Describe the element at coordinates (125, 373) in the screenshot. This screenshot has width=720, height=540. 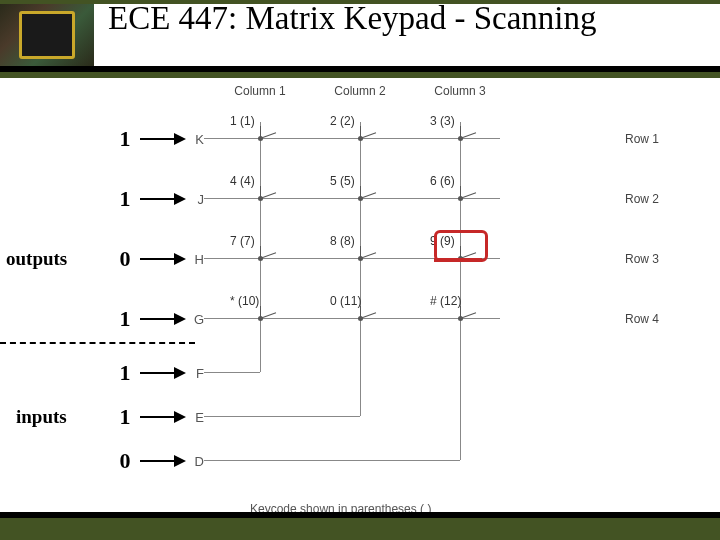
I see `input-bit-0: 1` at that location.